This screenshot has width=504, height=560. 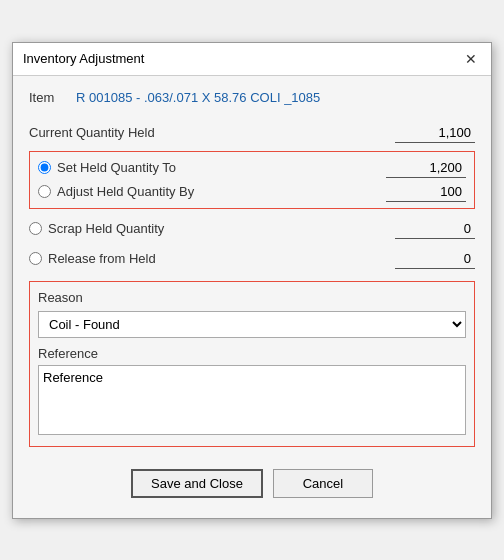 I want to click on item-value: R 001085 - .063/.071 X 58.76 COLI _1085, so click(x=198, y=98).